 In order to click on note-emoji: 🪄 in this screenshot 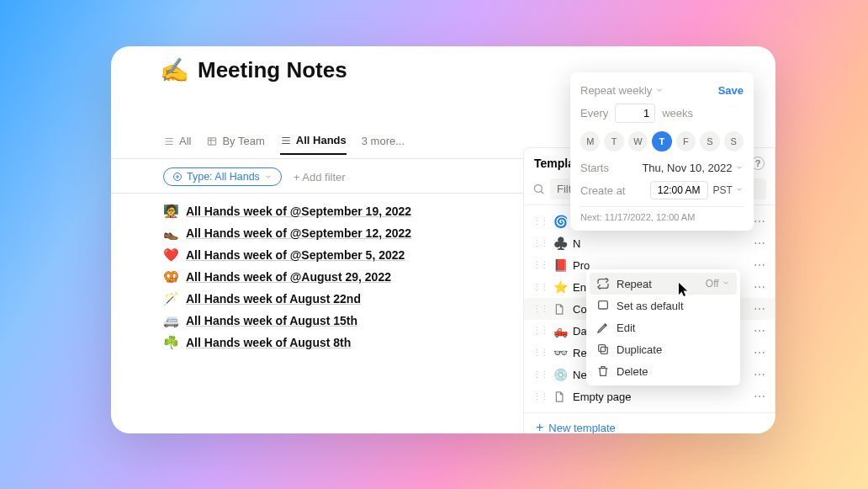, I will do `click(172, 299)`.